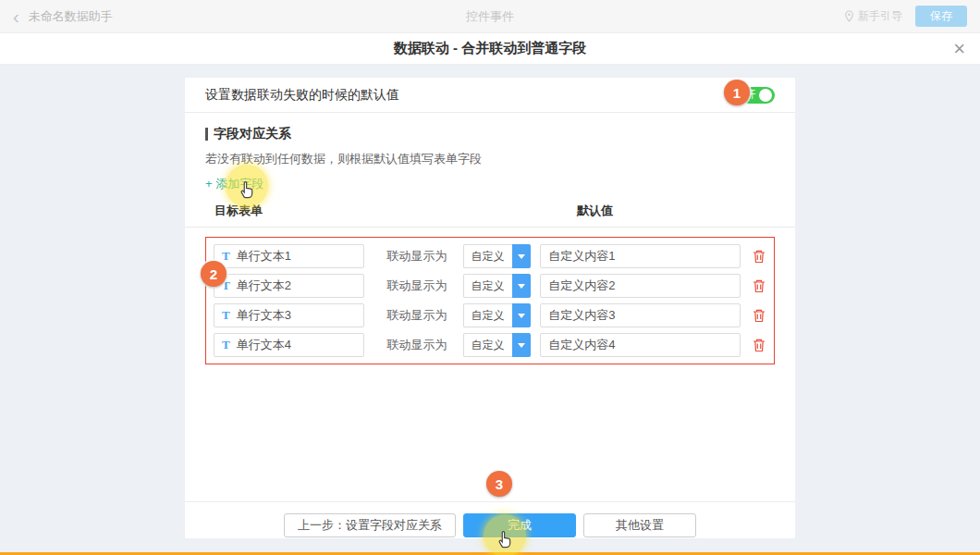  What do you see at coordinates (490, 286) in the screenshot?
I see `field-mapping-row: T 单行文本2 联动显示为 自定义` at bounding box center [490, 286].